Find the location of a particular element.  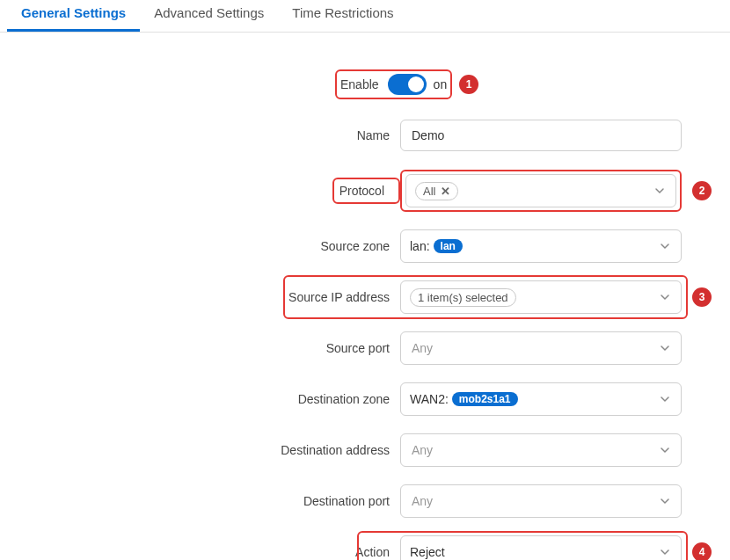

annotation-badge-4: 4 is located at coordinates (702, 551).